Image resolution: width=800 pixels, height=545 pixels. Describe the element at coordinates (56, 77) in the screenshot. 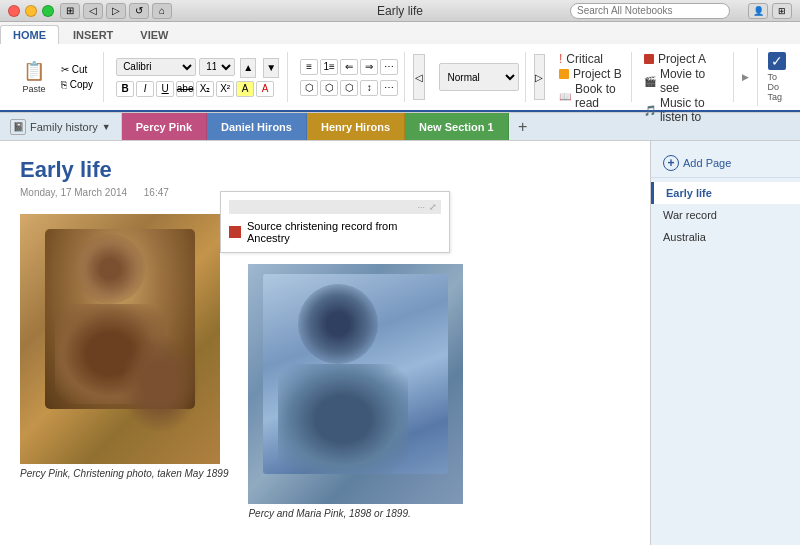

I see `paste-group: 📋 Paste ✂ Cut ⎘ Copy` at that location.